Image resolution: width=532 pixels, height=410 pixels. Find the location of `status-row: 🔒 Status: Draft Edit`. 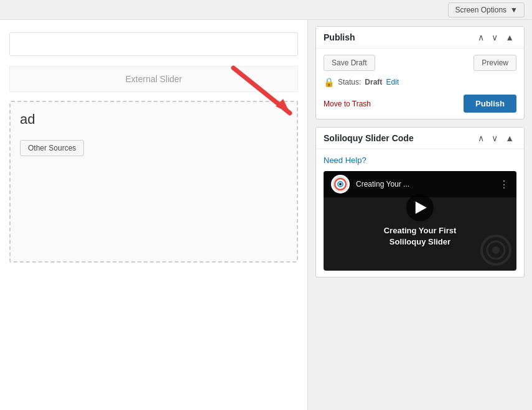

status-row: 🔒 Status: Draft Edit is located at coordinates (420, 82).